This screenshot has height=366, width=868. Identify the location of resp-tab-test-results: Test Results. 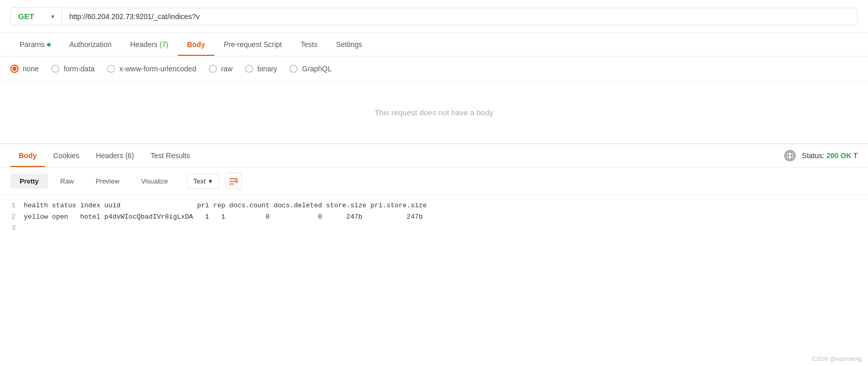
(171, 156).